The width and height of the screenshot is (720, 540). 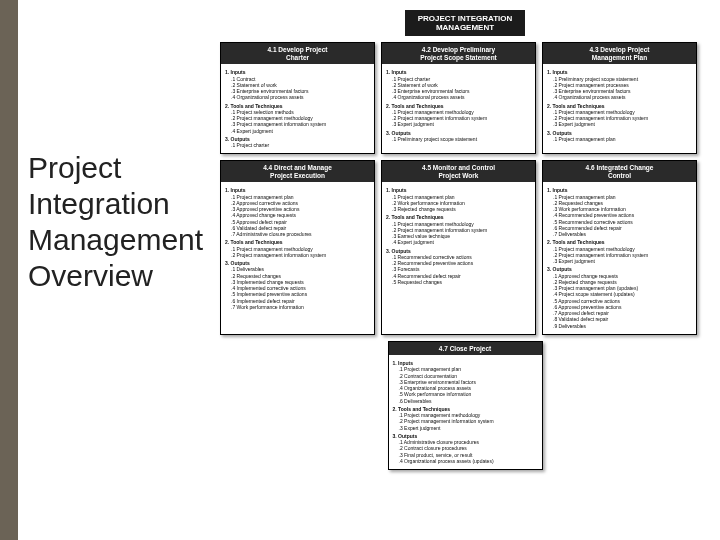 I want to click on process-box-body: 1. Inputs.1 Project management plan.2 Ap…, so click(x=298, y=248).